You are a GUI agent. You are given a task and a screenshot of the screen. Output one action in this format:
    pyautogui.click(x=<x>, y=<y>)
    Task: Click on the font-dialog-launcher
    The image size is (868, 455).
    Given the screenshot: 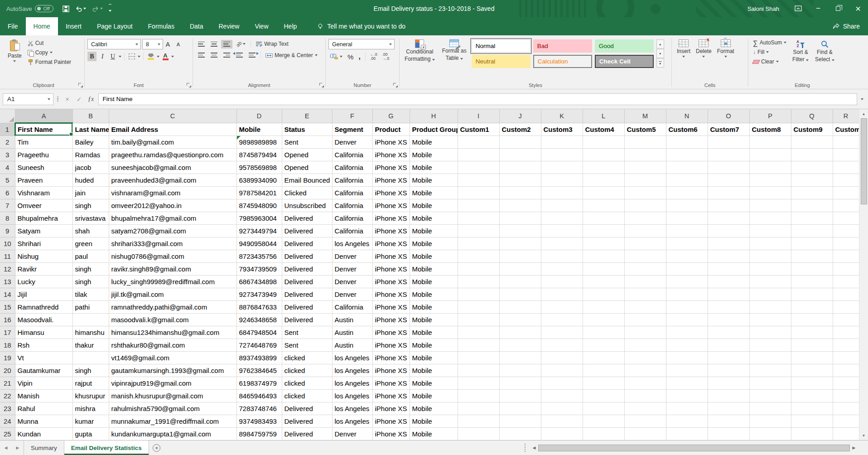 What is the action you would take?
    pyautogui.click(x=188, y=85)
    